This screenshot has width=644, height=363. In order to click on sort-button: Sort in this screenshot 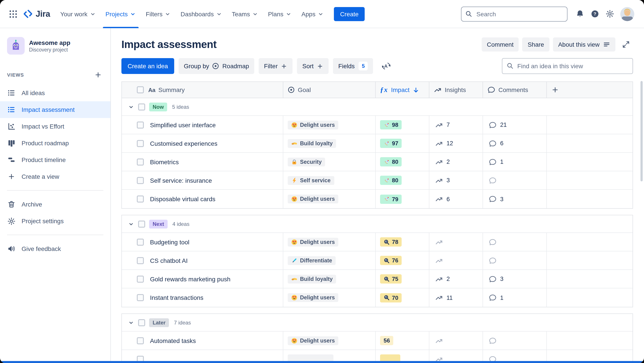, I will do `click(313, 66)`.